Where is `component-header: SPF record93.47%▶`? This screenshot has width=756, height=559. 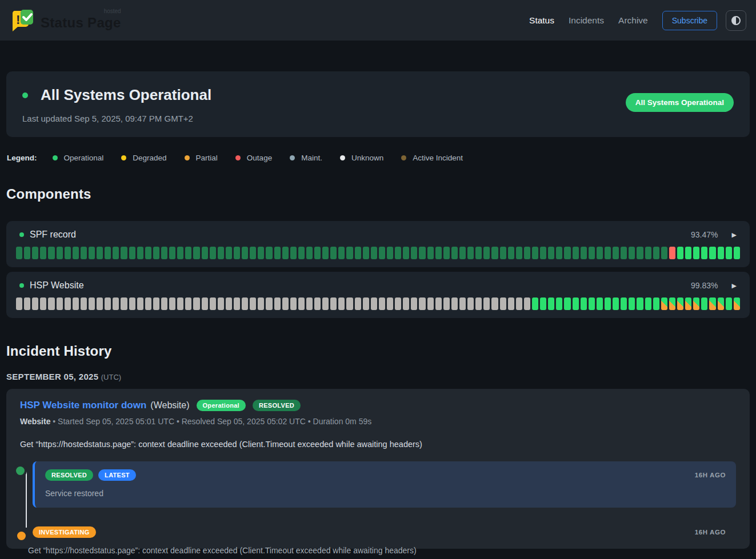
component-header: SPF record93.47%▶ is located at coordinates (378, 235).